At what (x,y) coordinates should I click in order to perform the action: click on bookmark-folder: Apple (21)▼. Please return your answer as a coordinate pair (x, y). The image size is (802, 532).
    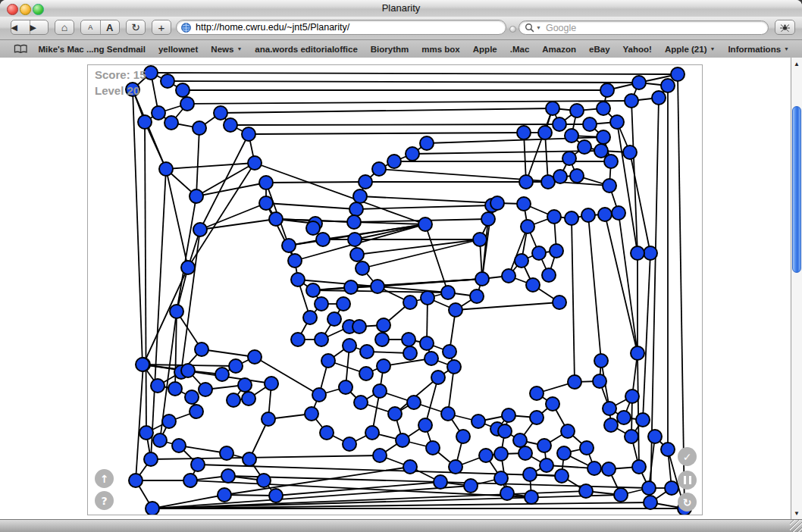
    Looking at the image, I should click on (690, 49).